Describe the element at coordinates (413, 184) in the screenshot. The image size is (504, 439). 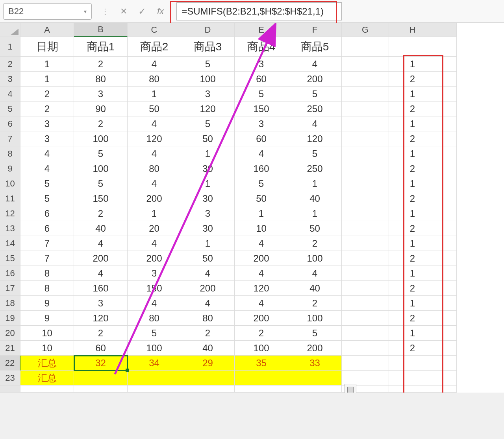
I see `cell-H10: 1` at that location.